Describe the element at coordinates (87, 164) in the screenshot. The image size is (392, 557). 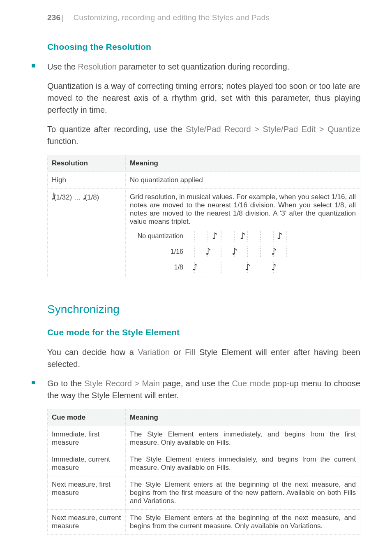
I see `col-header: Resolution` at that location.